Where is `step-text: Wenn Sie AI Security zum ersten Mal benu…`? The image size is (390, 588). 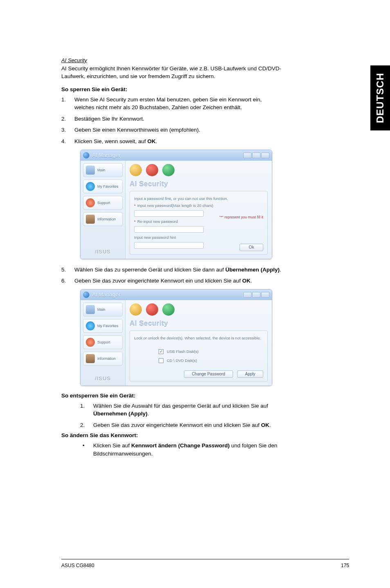
step-text: Wenn Sie AI Security zum ersten Mal benu… is located at coordinates (178, 104).